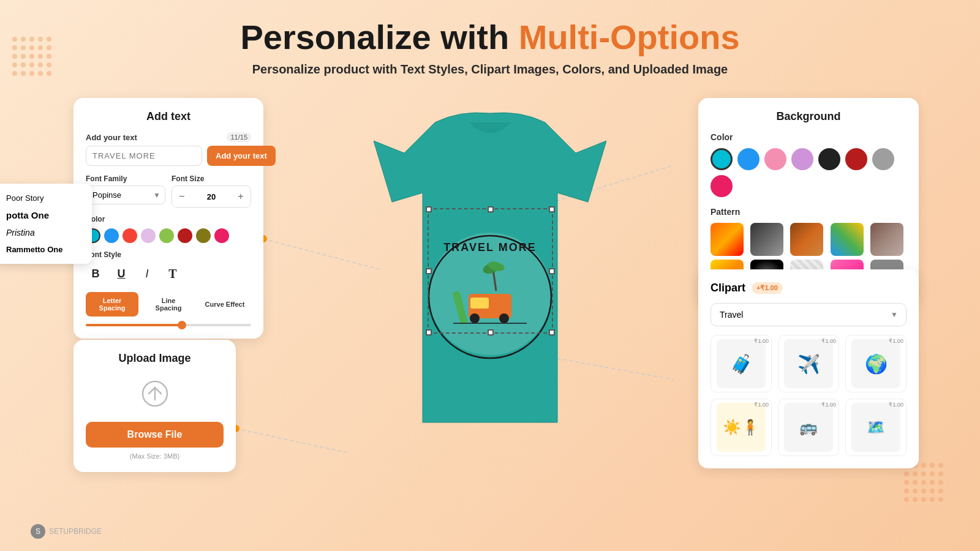 This screenshot has width=980, height=551. Describe the element at coordinates (767, 288) in the screenshot. I see `clipart-price-badge: +₹1.00` at that location.